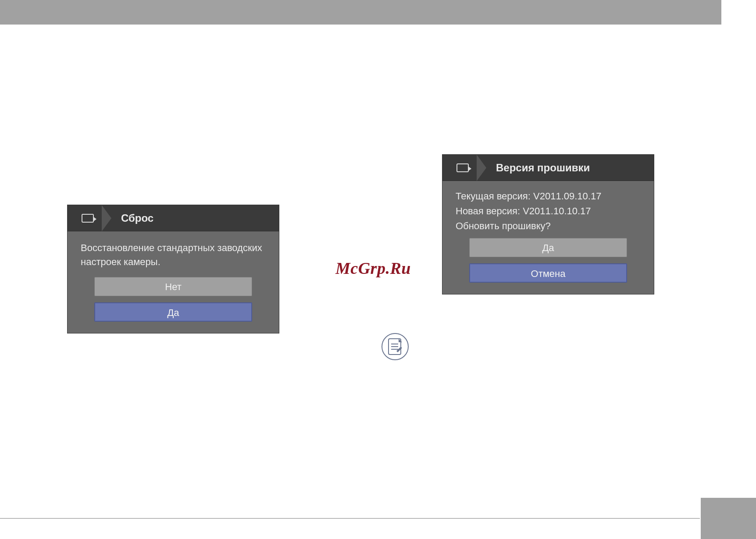  I want to click on current-version-label: Текущая версия:, so click(493, 196).